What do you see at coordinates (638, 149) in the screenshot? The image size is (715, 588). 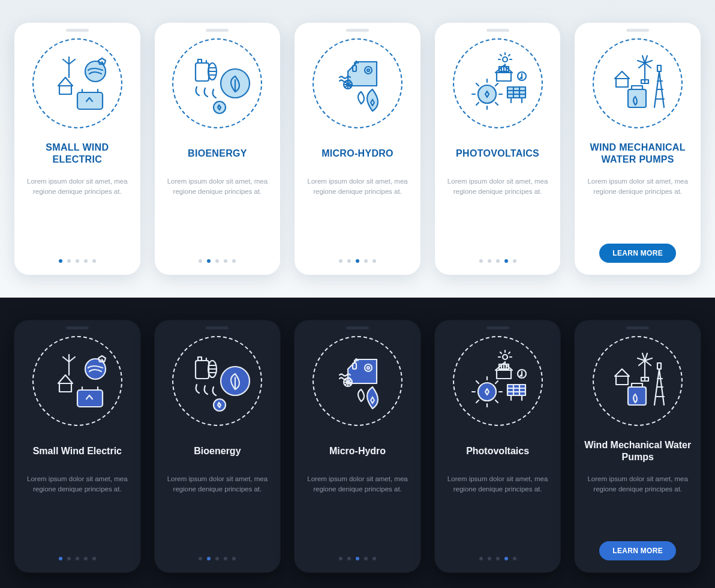 I see `onboarding-card-4: WIND MECHANICAL WATER PUMPSLorem ipsum d…` at bounding box center [638, 149].